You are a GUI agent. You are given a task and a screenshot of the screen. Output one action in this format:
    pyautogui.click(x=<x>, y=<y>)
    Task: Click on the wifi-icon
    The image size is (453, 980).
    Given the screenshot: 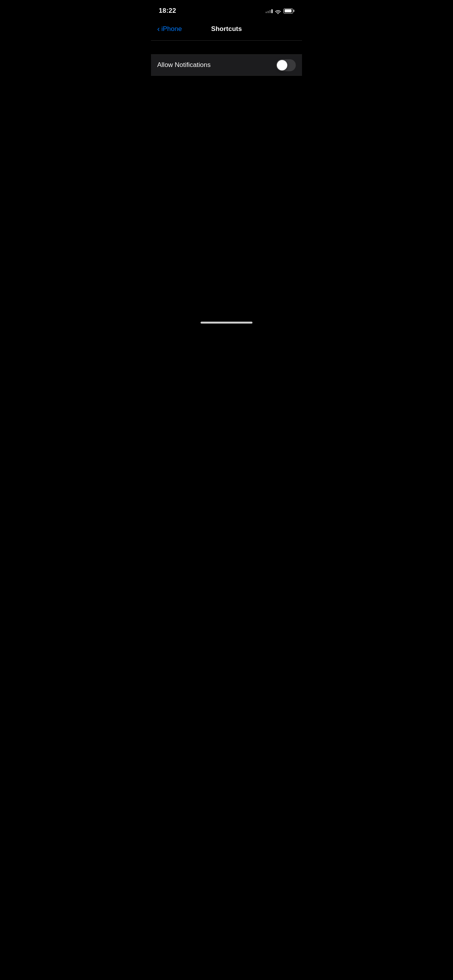 What is the action you would take?
    pyautogui.click(x=278, y=11)
    